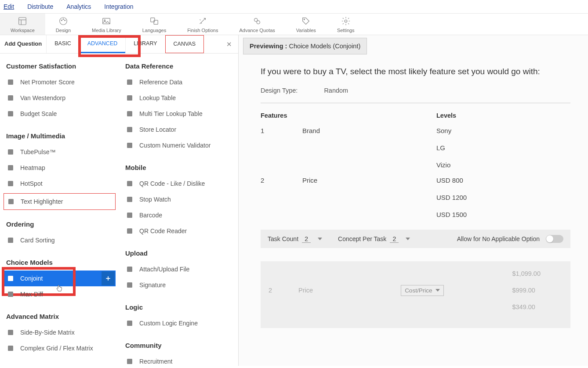 This screenshot has width=588, height=368. I want to click on feature-row: 2PriceUSD 800USD 1200USD 1500, so click(416, 193).